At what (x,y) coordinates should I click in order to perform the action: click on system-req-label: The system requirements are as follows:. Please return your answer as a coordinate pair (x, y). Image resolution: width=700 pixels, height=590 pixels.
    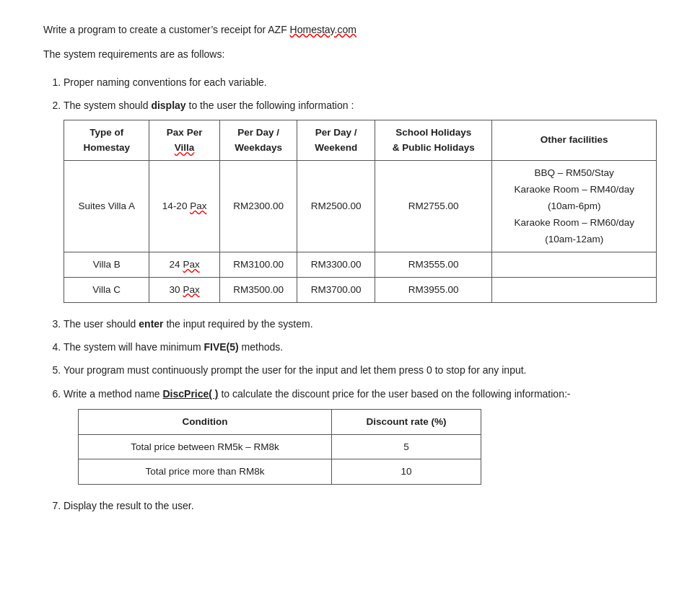
    Looking at the image, I should click on (350, 54).